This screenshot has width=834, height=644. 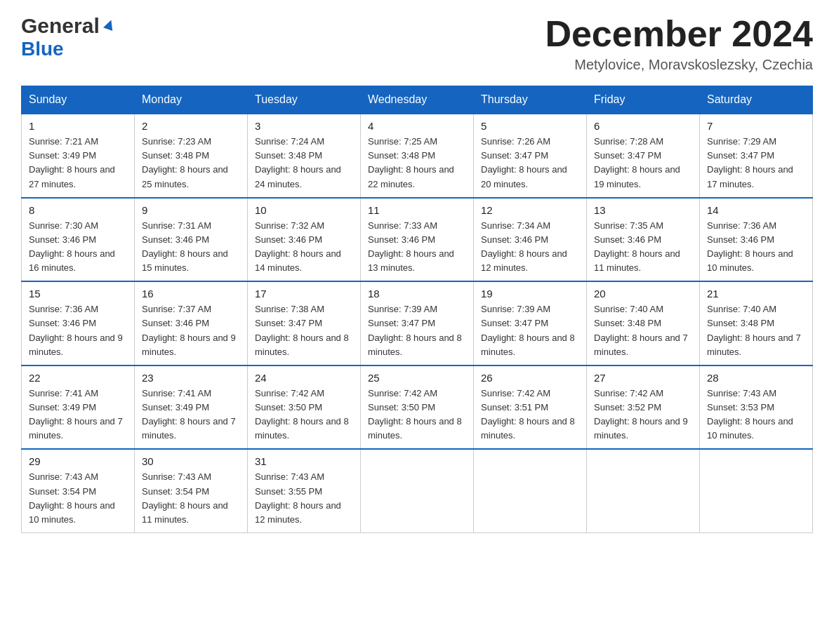 What do you see at coordinates (60, 26) in the screenshot?
I see `logo-general-text: General` at bounding box center [60, 26].